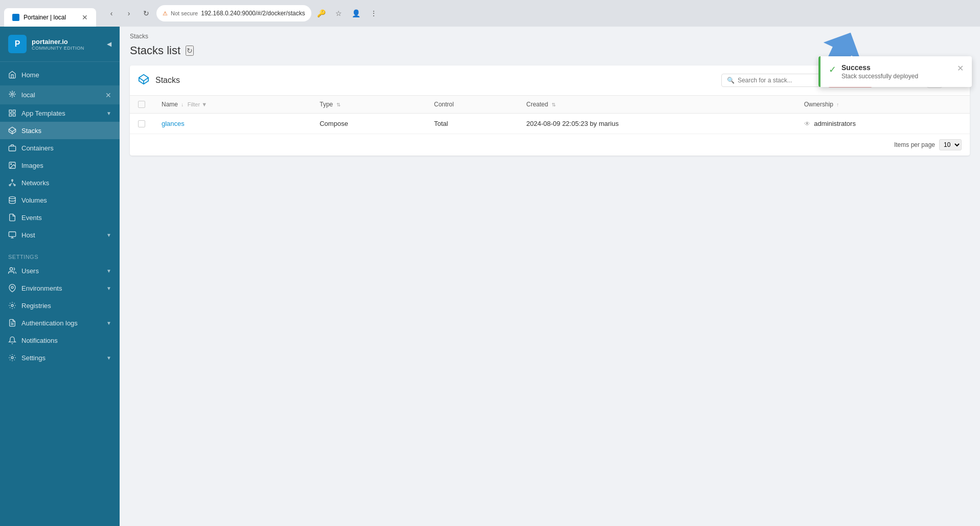 This screenshot has width=980, height=526. What do you see at coordinates (129, 13) in the screenshot?
I see `forward-button: ›` at bounding box center [129, 13].